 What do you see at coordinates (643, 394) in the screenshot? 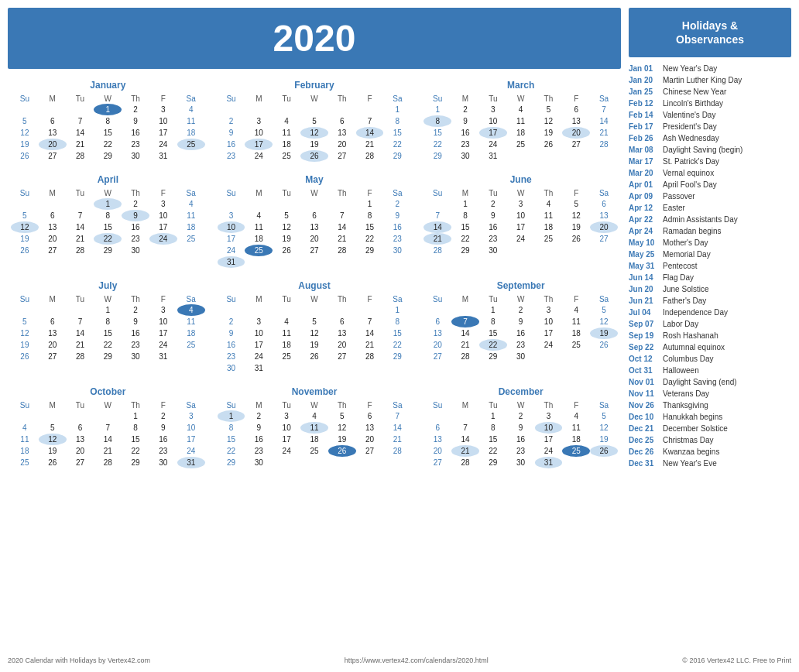
I see `holiday-date: Nov 11` at bounding box center [643, 394].